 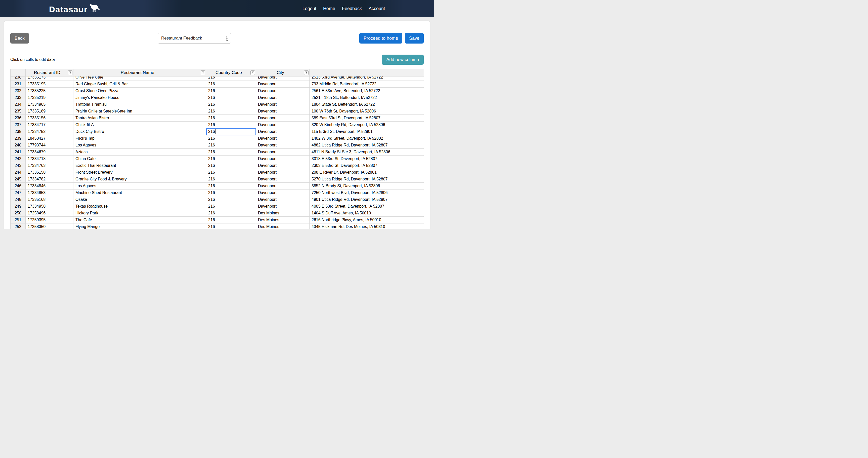 What do you see at coordinates (18, 220) in the screenshot?
I see `row-number-cell: 251` at bounding box center [18, 220].